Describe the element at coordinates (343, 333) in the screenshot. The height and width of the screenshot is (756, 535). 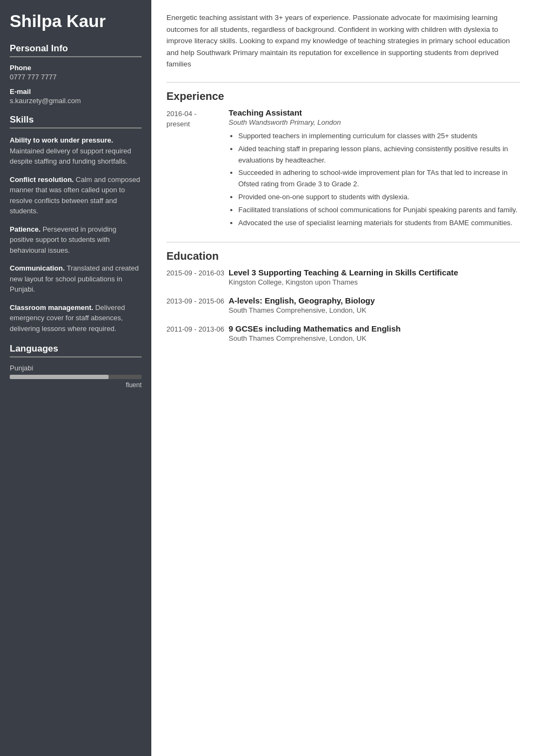
I see `education-entry: 2011-09 - 2013-069 GCSEs including Mathe…` at that location.